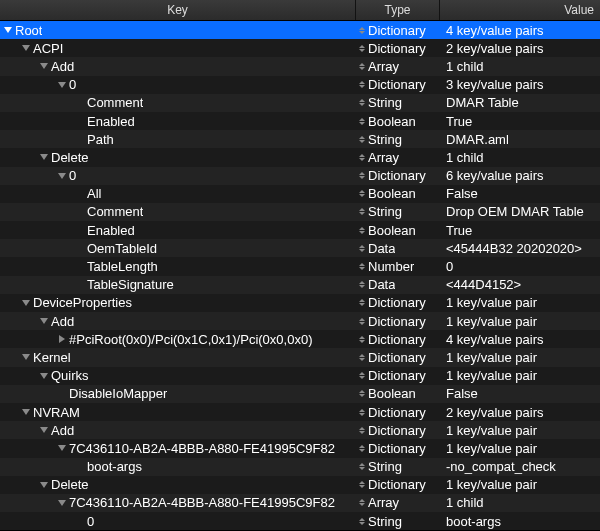  I want to click on table-row: 7C436110-AB2A-4BBB-A880-FE41995C9F82Dict…, so click(300, 448).